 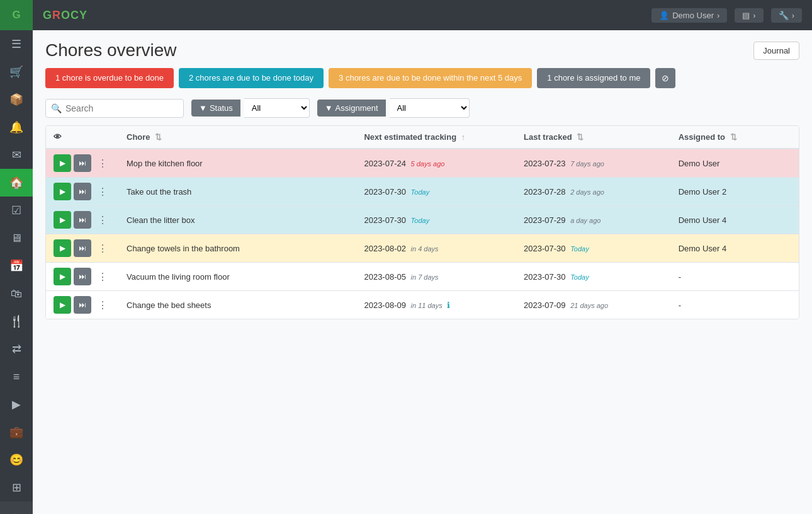 I want to click on shopping-cart-icon: 🛒, so click(x=16, y=72).